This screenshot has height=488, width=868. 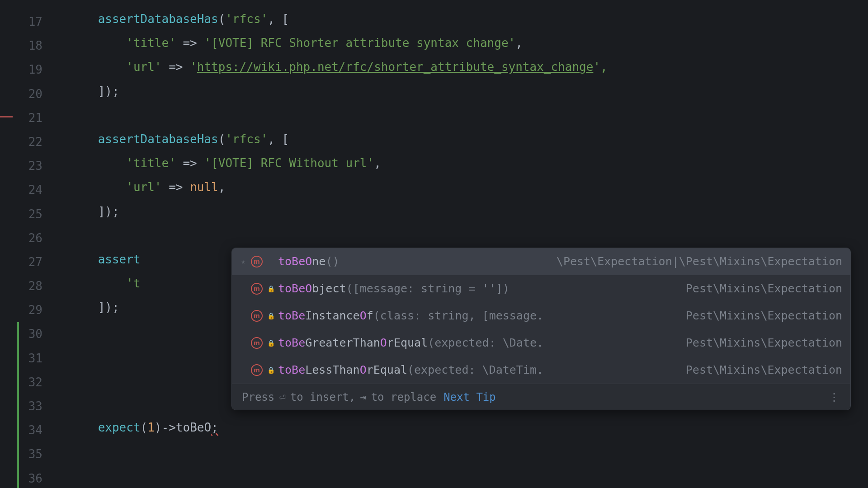 What do you see at coordinates (323, 397) in the screenshot?
I see `hint-text: to insert,` at bounding box center [323, 397].